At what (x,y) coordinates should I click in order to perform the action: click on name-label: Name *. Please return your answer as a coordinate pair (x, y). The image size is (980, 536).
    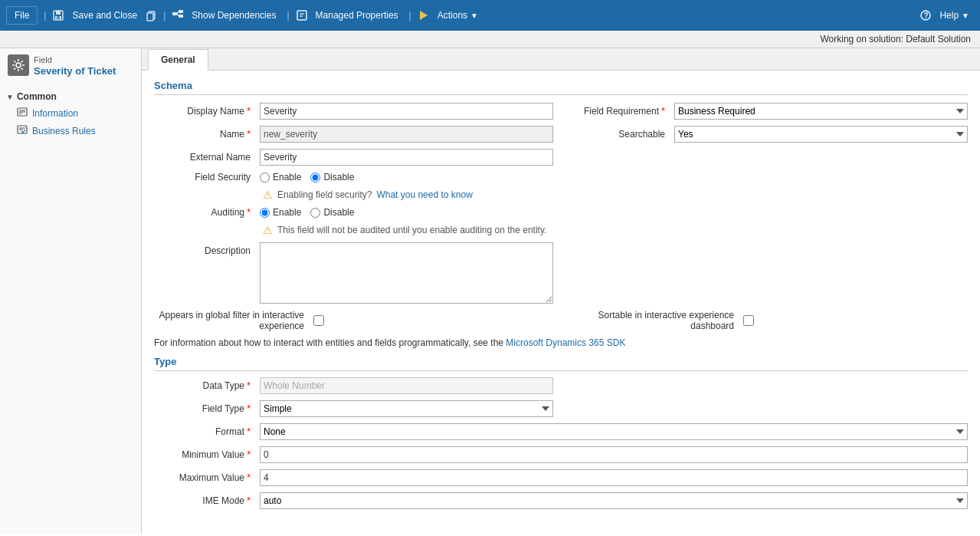
    Looking at the image, I should click on (204, 134).